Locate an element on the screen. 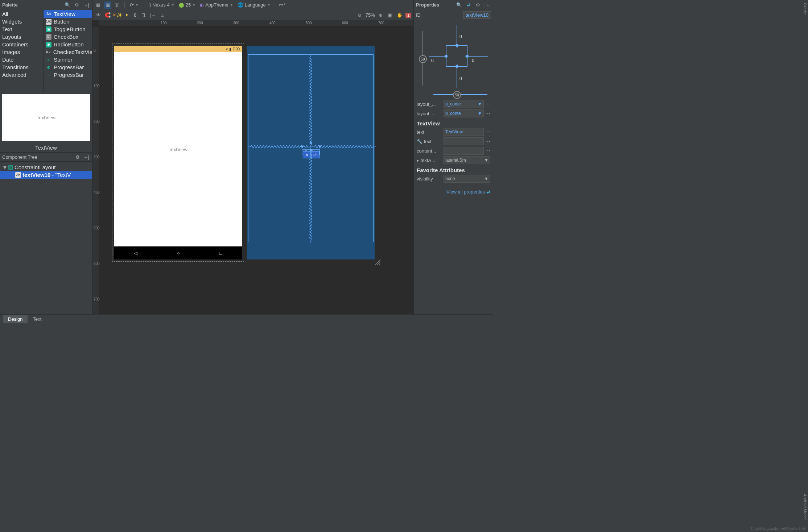  palette-category: All is located at coordinates (22, 14).